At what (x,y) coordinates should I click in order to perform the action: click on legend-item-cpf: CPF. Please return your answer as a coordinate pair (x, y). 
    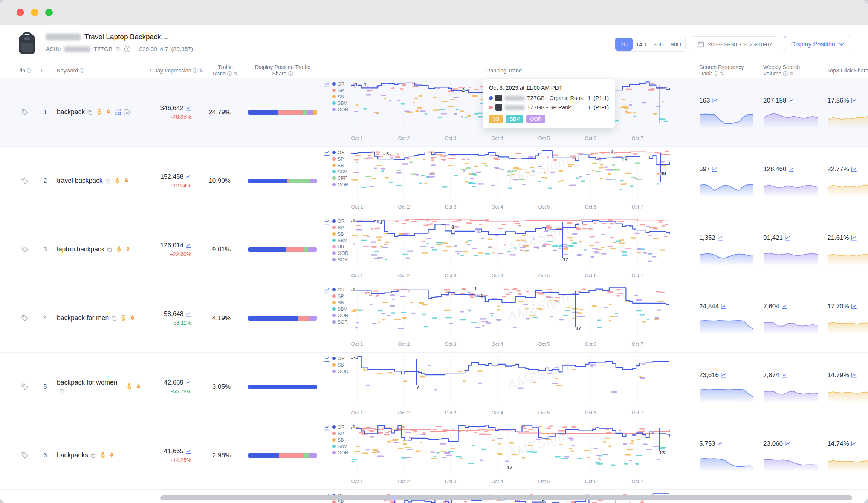
    Looking at the image, I should click on (340, 178).